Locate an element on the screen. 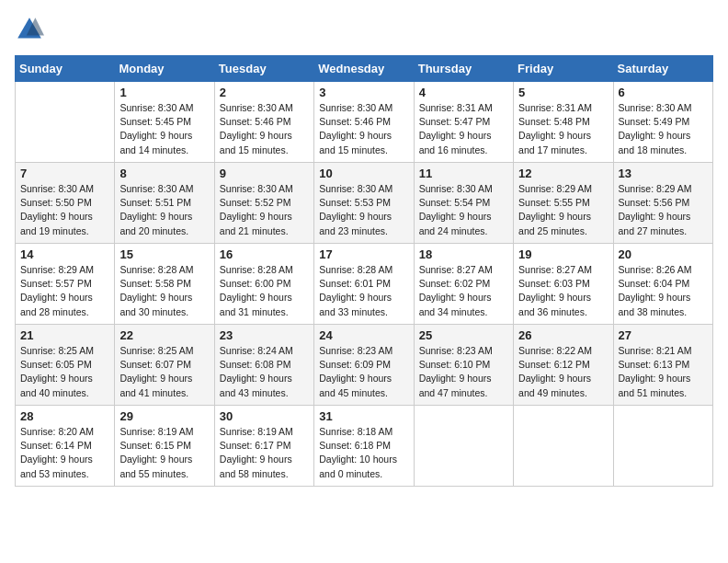 The height and width of the screenshot is (563, 728). calendar-cell: 28Sunrise: 8:20 AM Sunset: 6:14 PM Dayli… is located at coordinates (65, 446).